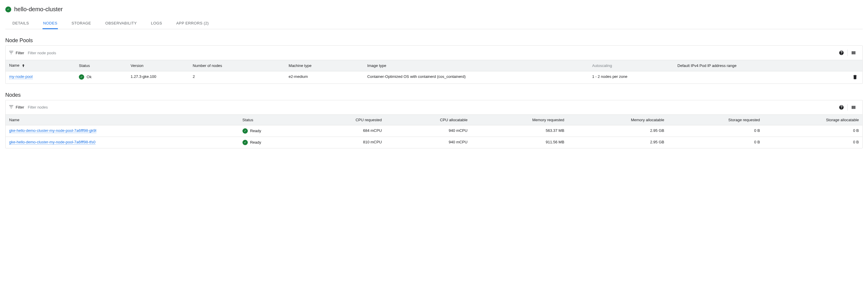  Describe the element at coordinates (38, 9) in the screenshot. I see `cluster-name: hello-demo-cluster` at that location.